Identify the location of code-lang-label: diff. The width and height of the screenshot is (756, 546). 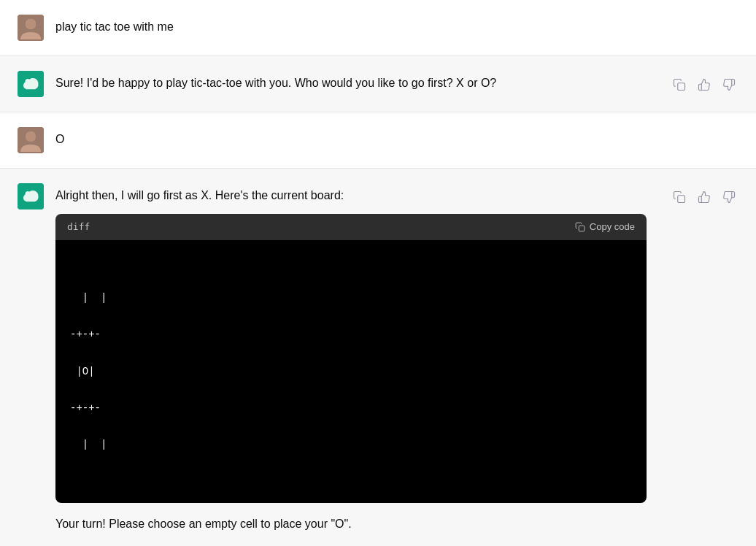
(79, 228).